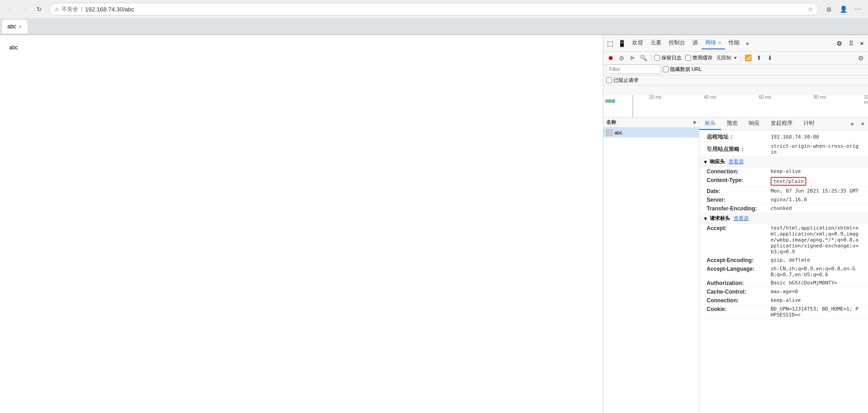  Describe the element at coordinates (706, 162) in the screenshot. I see `response-toggle: ▼` at that location.